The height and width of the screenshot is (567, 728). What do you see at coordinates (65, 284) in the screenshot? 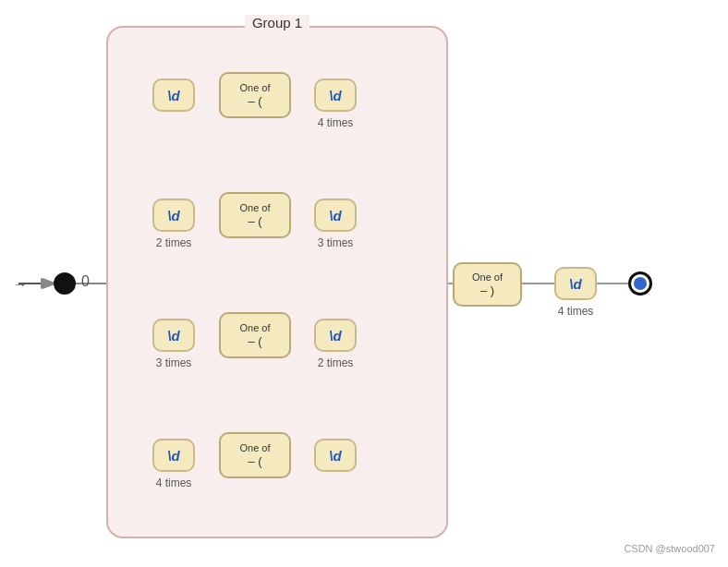
I see `start-node` at bounding box center [65, 284].